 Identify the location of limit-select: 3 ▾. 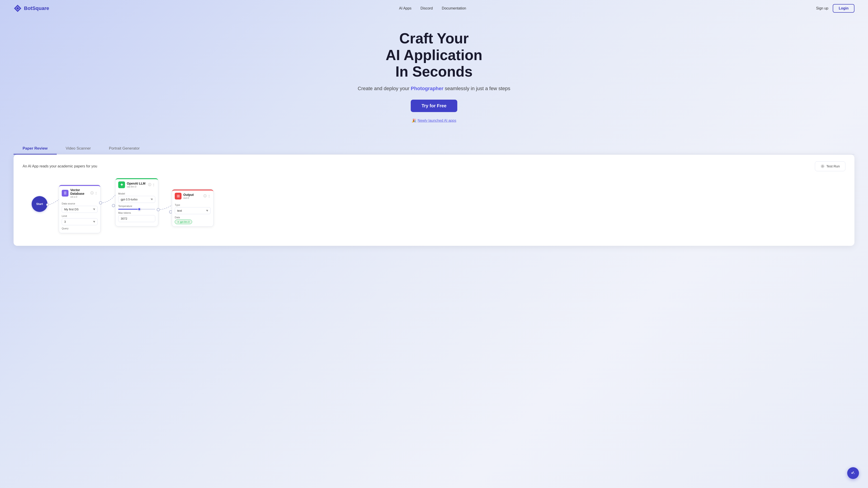
(80, 222).